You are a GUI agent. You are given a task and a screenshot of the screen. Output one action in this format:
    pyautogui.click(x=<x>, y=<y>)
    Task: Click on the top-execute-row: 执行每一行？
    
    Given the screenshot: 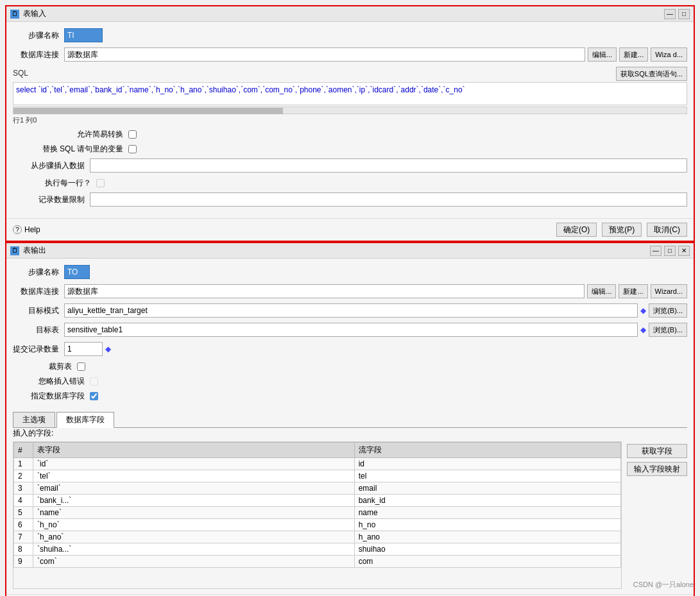 What is the action you would take?
    pyautogui.click(x=350, y=183)
    